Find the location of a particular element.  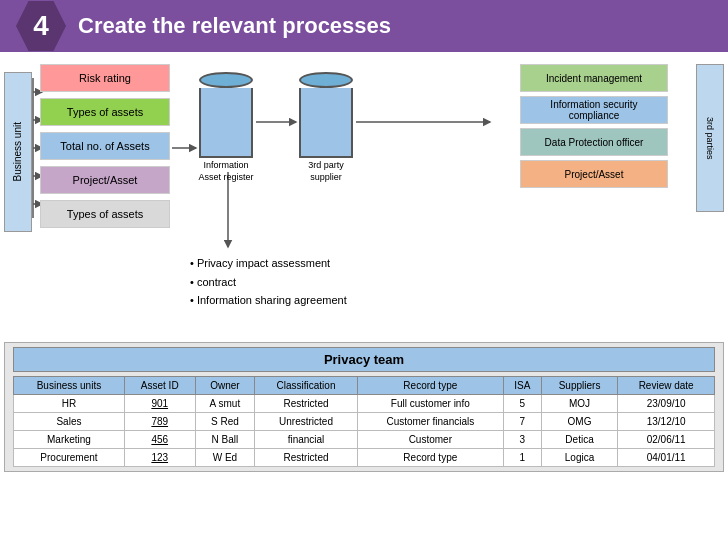

table-cell-review_date: 23/09/10 is located at coordinates (666, 404).